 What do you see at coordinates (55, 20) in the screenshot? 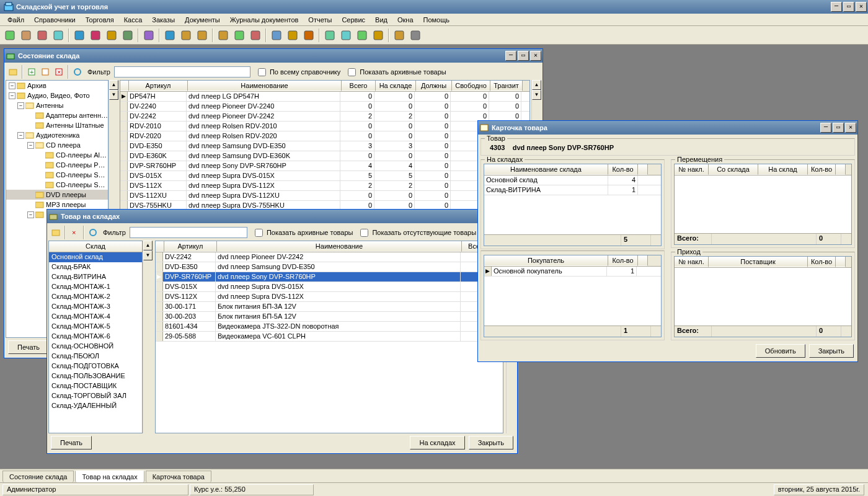
I see `menu-1: Справочники` at bounding box center [55, 20].